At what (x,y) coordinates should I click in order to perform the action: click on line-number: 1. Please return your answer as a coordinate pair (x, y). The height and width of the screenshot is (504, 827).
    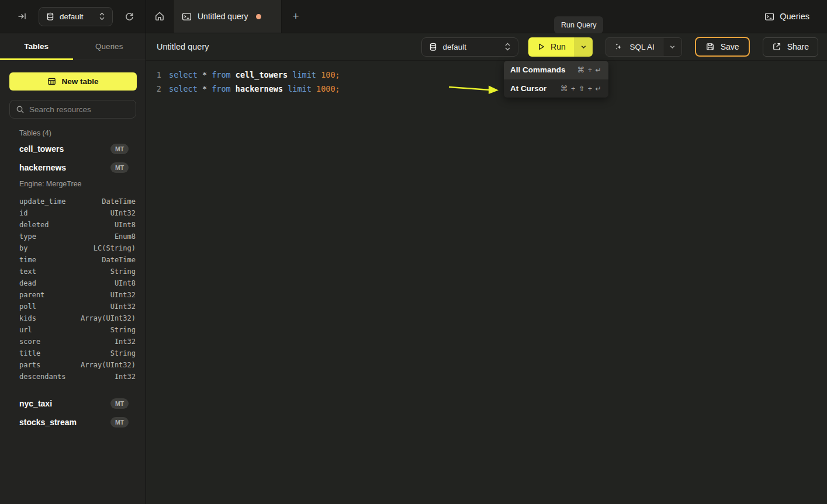
    Looking at the image, I should click on (154, 75).